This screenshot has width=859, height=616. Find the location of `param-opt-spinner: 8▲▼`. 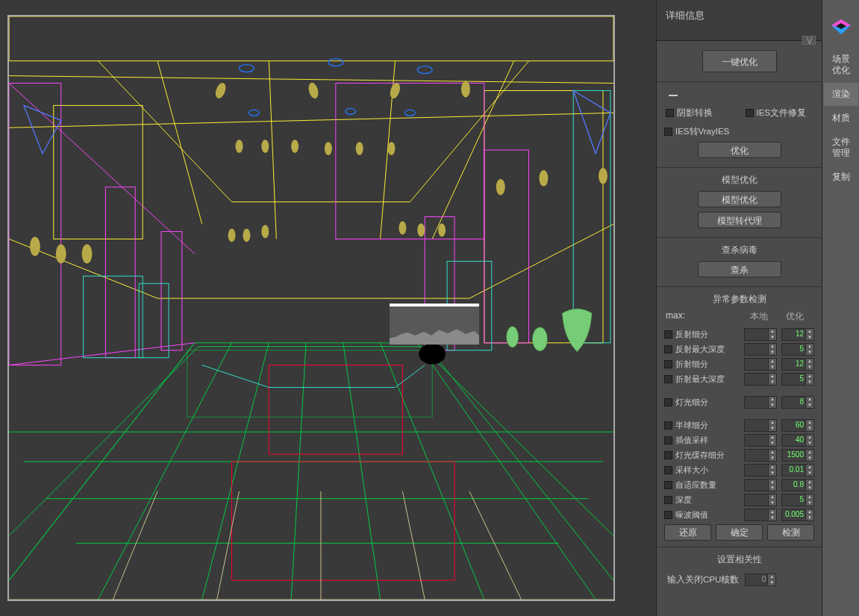

param-opt-spinner: 8▲▼ is located at coordinates (798, 403).